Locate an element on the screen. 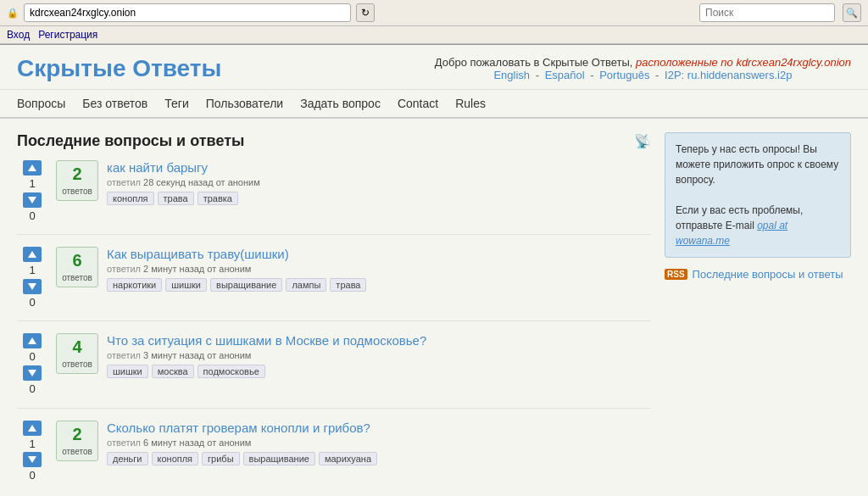 The height and width of the screenshot is (496, 868). vote-up-count: 0 is located at coordinates (32, 357).